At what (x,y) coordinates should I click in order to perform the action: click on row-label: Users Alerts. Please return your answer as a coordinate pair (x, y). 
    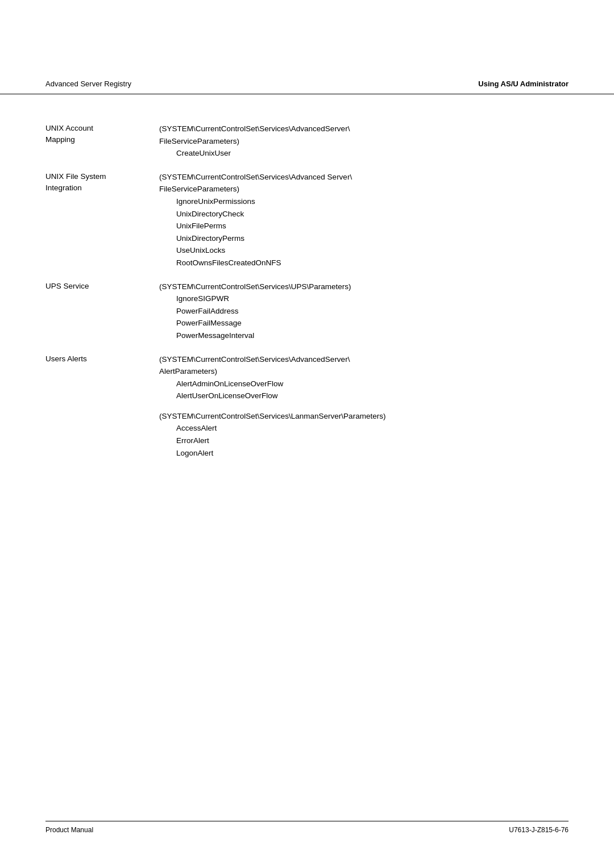
    Looking at the image, I should click on (102, 359).